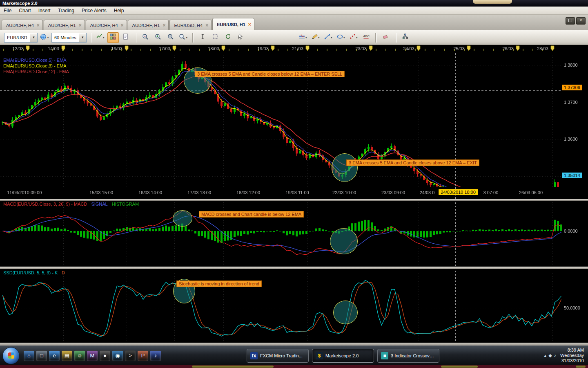  What do you see at coordinates (143, 356) in the screenshot?
I see `paint-icon: P` at bounding box center [143, 356].